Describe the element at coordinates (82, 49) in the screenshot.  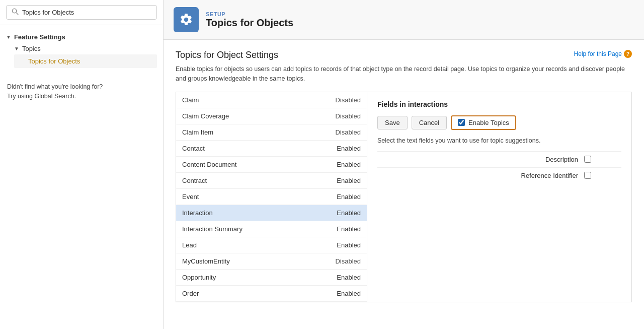
I see `feature-settings-section: ▼ Feature Settings ▼ Topics Topics for O…` at that location.